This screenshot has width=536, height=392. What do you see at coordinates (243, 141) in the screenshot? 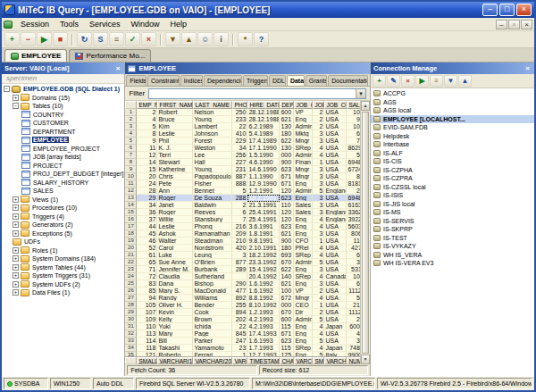
I see `grid-row: 59PhilForest22917.4.1989622Mngr3USA75060…` at bounding box center [243, 141].